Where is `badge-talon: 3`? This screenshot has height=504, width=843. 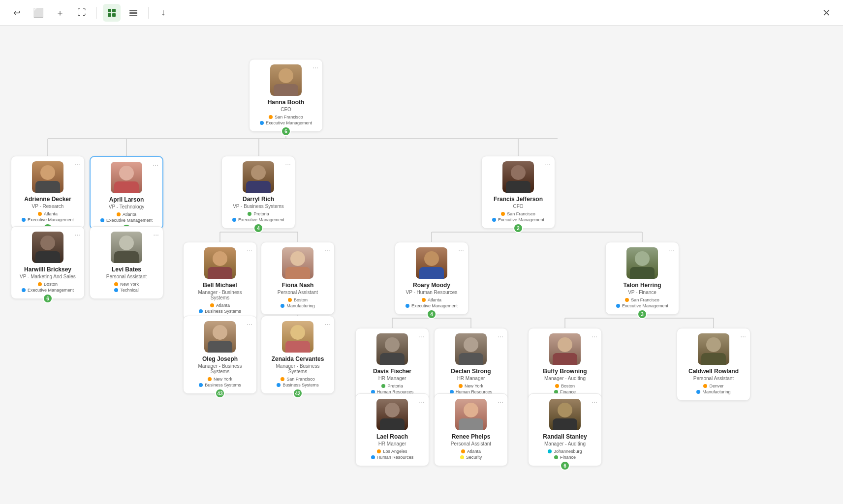
badge-talon: 3 is located at coordinates (642, 314).